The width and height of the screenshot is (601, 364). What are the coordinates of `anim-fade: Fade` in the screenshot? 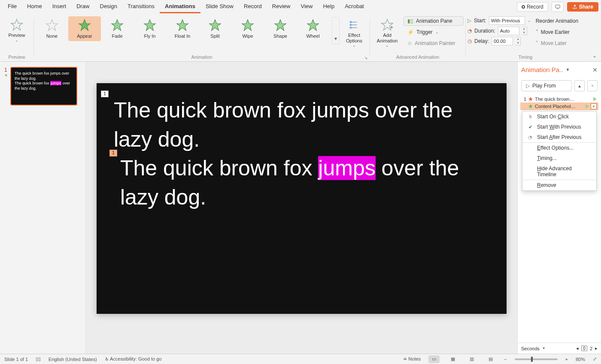 It's located at (117, 29).